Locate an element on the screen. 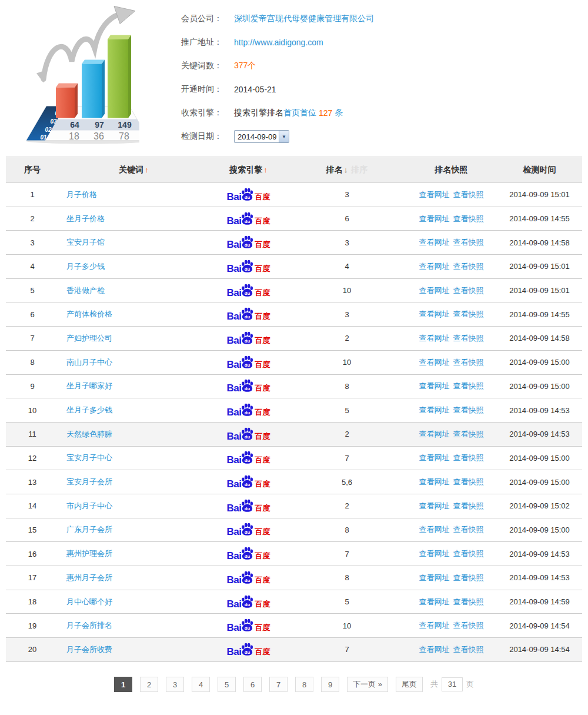  keyword-link: 南山月子中心 is located at coordinates (89, 363).